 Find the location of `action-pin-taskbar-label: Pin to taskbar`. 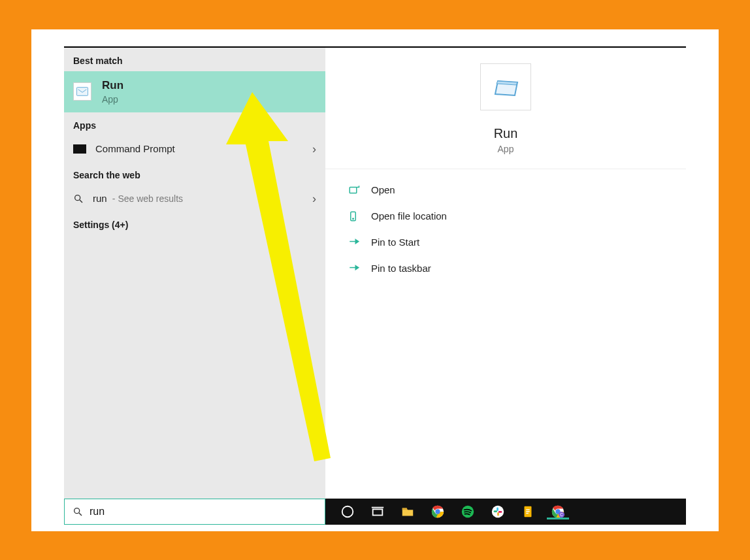

action-pin-taskbar-label: Pin to taskbar is located at coordinates (401, 268).